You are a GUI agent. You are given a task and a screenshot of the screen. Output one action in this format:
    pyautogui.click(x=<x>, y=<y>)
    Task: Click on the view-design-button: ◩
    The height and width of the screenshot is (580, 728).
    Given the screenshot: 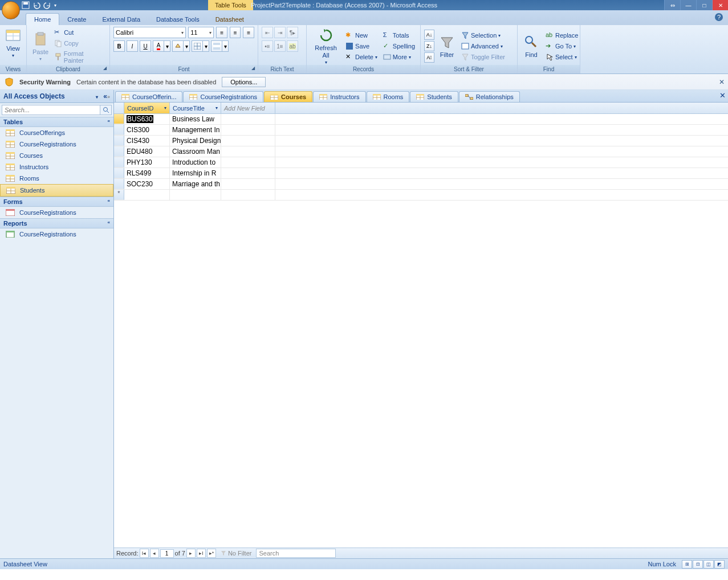 What is the action you would take?
    pyautogui.click(x=719, y=564)
    